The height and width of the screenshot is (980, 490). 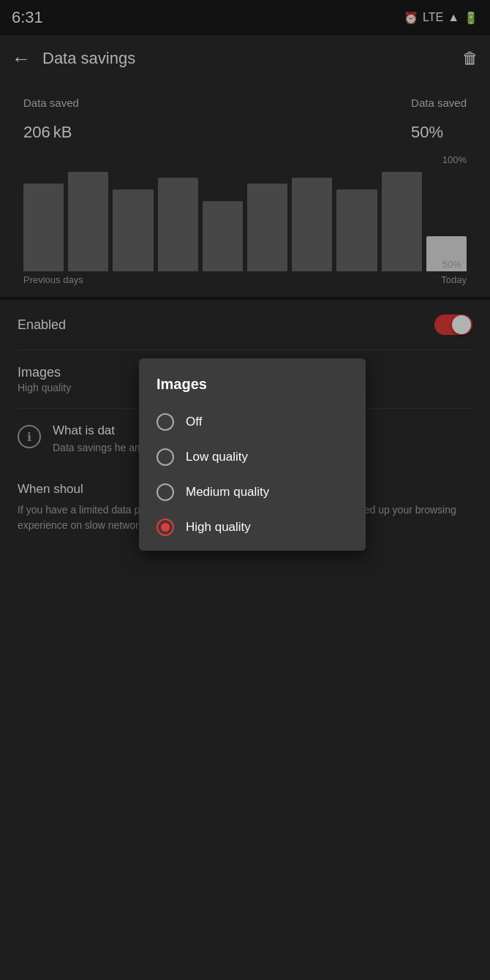 I want to click on radio-option-1: Low quality, so click(x=252, y=457).